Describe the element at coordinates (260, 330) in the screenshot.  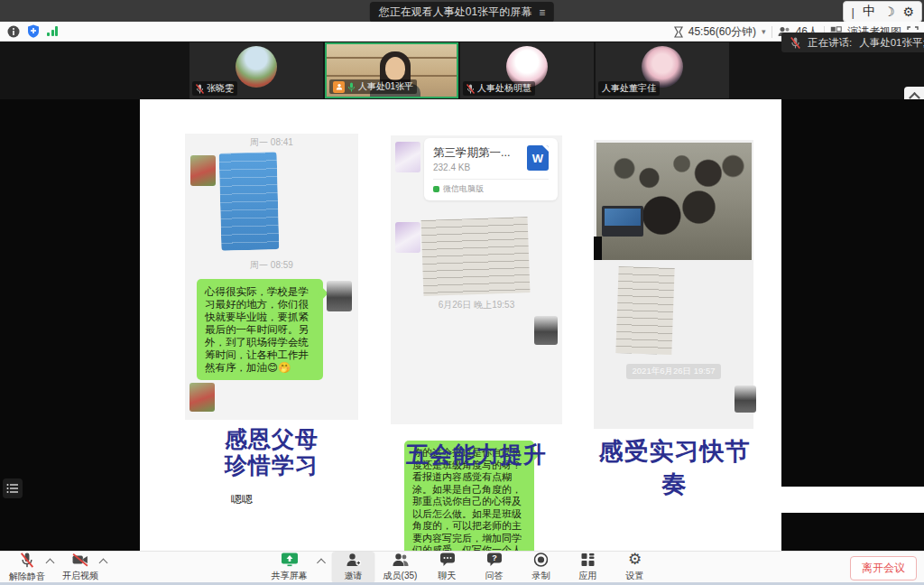
I see `chat-message-bubble: 心得很实际，学校是学习最好的地方，你们很快就要毕业啦，要抓紧最后的一年时间呀。另…` at that location.